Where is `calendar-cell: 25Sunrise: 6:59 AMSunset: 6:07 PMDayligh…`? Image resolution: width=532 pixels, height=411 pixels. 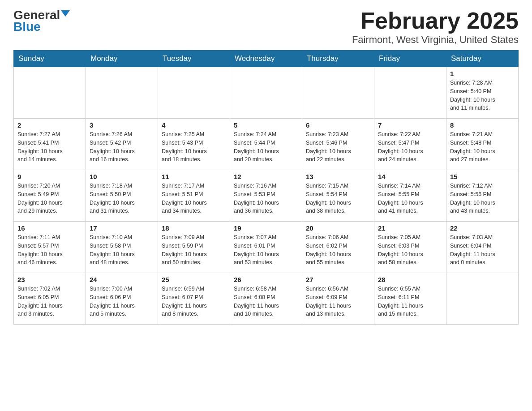 calendar-cell: 25Sunrise: 6:59 AMSunset: 6:07 PMDayligh… is located at coordinates (193, 299).